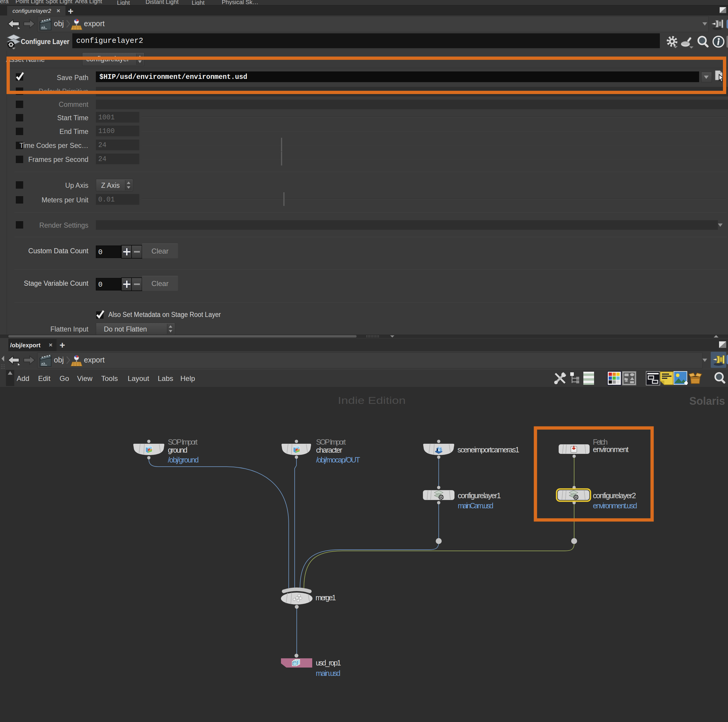 Image resolution: width=728 pixels, height=722 pixels. Describe the element at coordinates (615, 506) in the screenshot. I see `svg-text: environment.usd` at that location.